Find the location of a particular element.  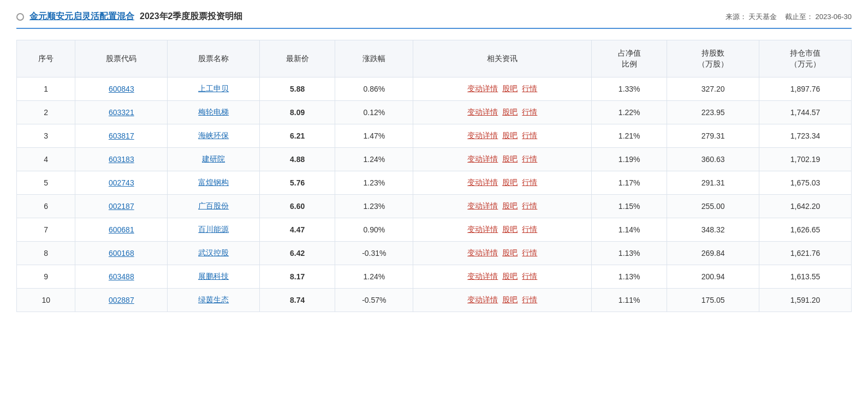

stock-code-link: 603321 is located at coordinates (121, 112).